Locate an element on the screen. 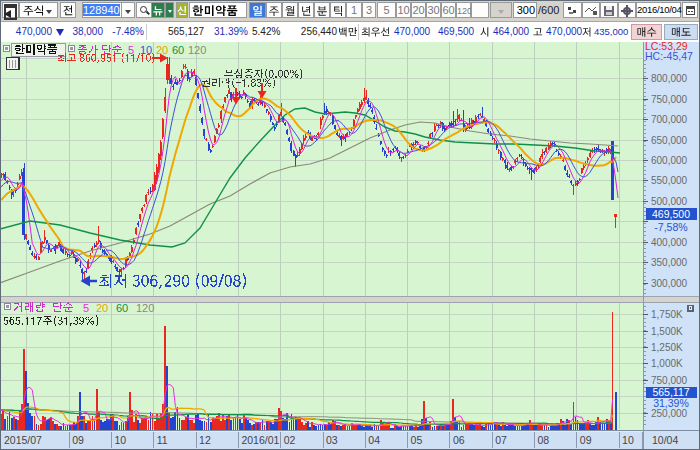  svg-text: 05 is located at coordinates (417, 440).